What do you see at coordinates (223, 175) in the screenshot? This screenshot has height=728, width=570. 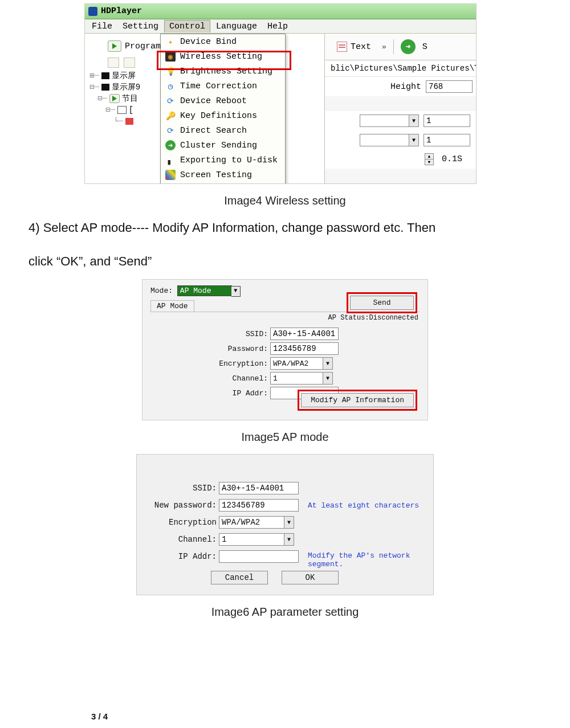 I see `menu-item-screen-testing: Screen Testing` at bounding box center [223, 175].